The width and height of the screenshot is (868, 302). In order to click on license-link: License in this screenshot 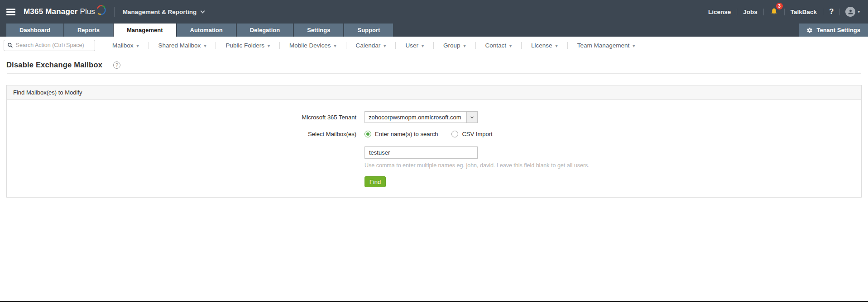, I will do `click(719, 12)`.